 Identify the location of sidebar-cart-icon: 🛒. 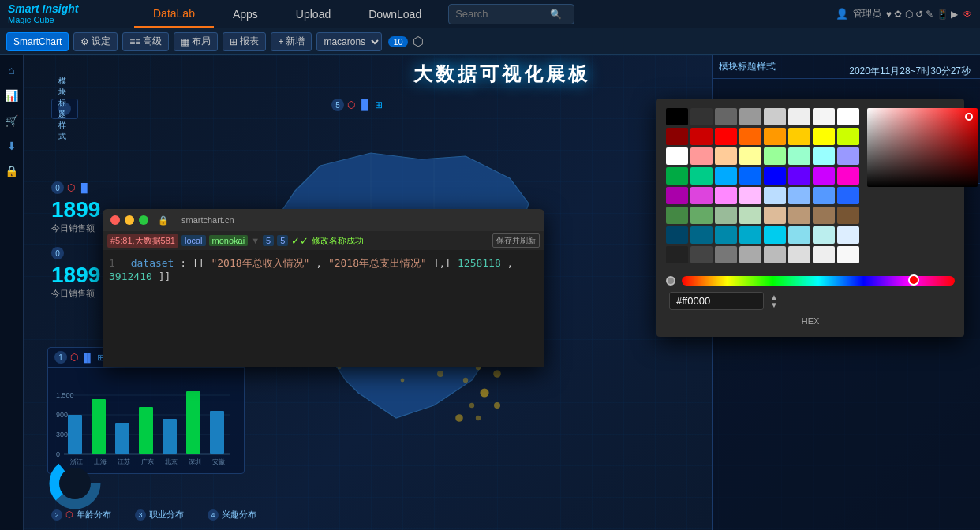
(12, 121).